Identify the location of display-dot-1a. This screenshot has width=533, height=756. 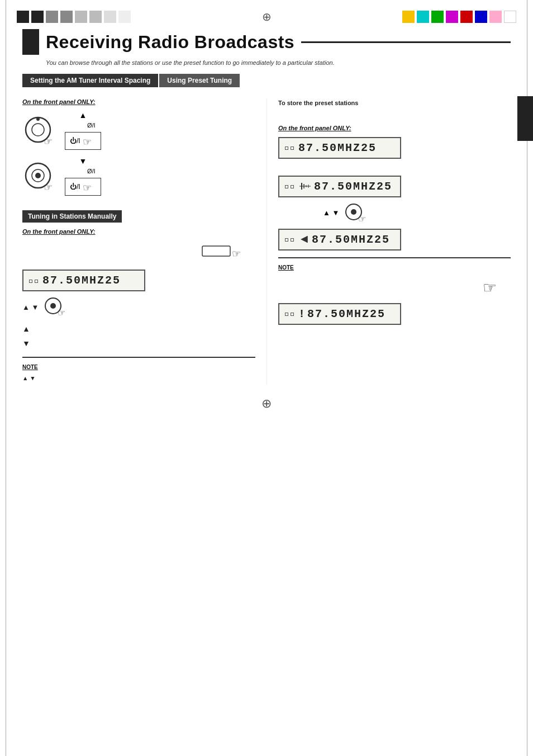
(31, 281).